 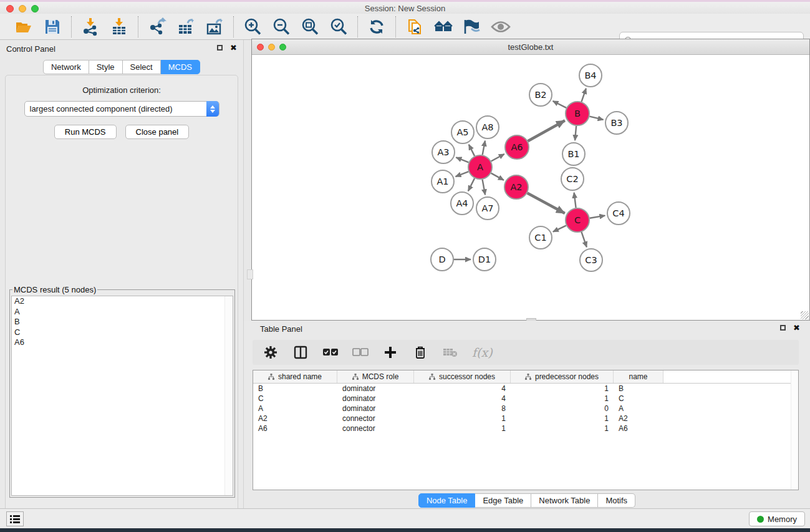 I want to click on table-options-gear-icon, so click(x=271, y=352).